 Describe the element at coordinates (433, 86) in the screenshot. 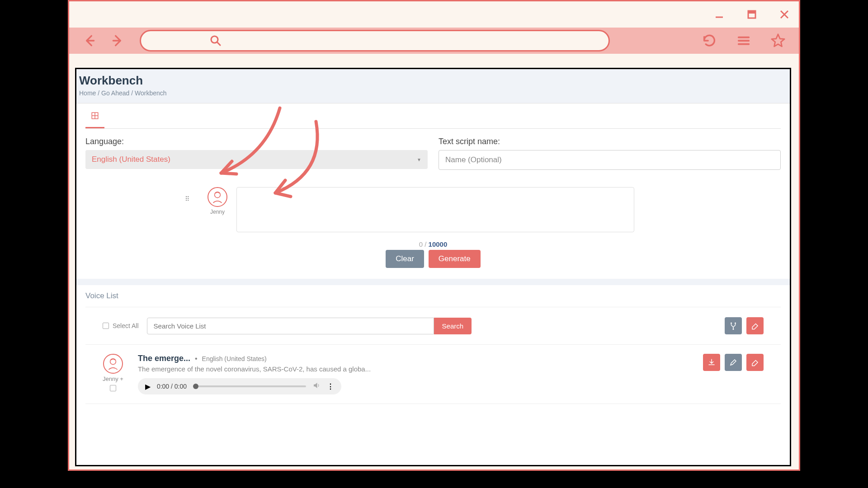

I see `page-header: Workbench Home / Go Ahead / Workbench` at that location.